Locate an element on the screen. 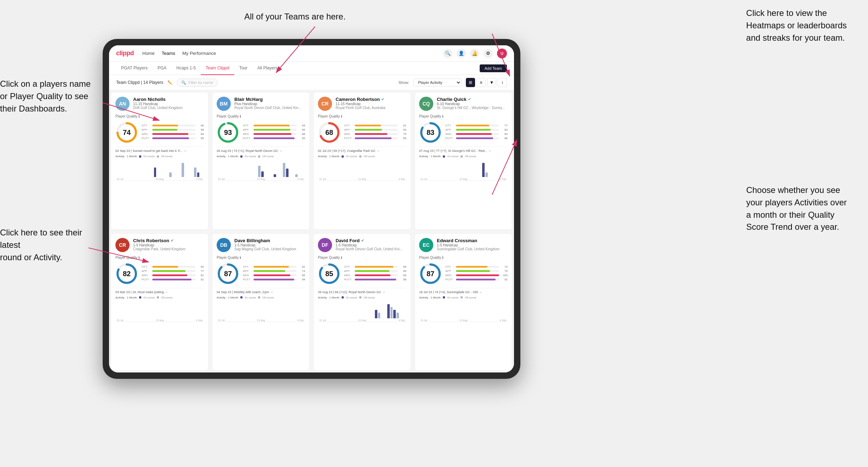  player-name: Cameron Robertson ✔ is located at coordinates (371, 99).